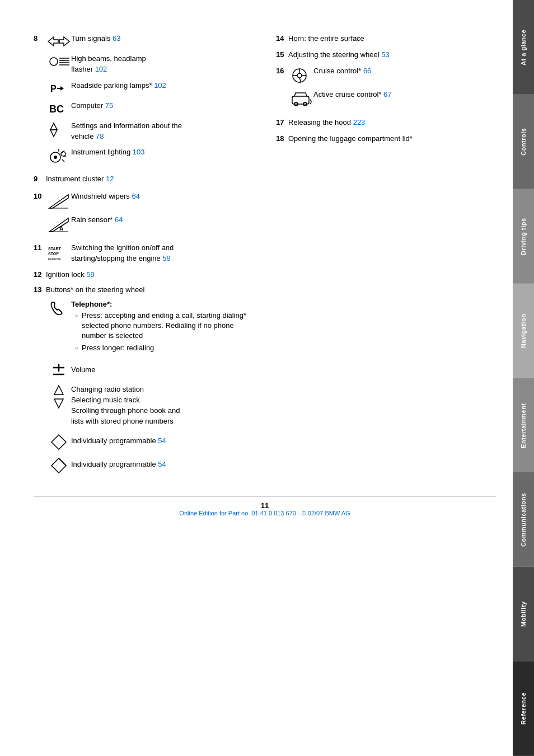  What do you see at coordinates (119, 219) in the screenshot?
I see `rain-sensor-link: 64` at bounding box center [119, 219].